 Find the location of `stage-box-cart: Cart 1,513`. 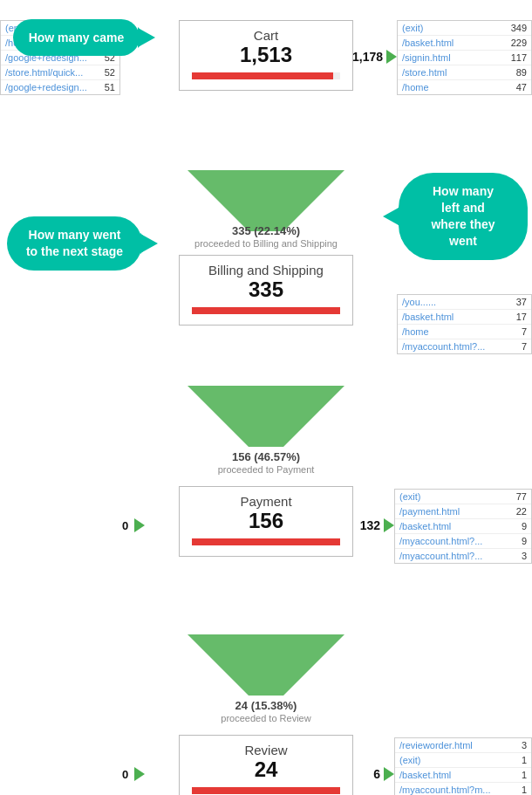

stage-box-cart: Cart 1,513 is located at coordinates (266, 56).